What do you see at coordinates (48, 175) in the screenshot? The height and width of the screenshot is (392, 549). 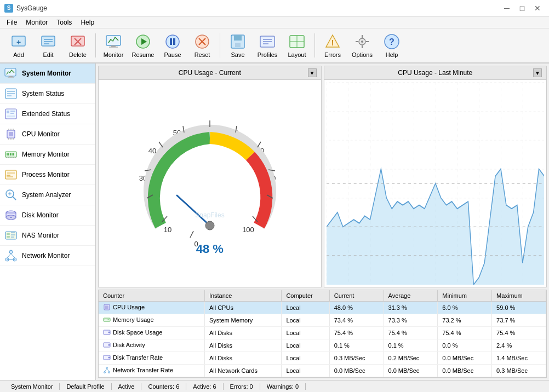 I see `sidebar-item-process-monitor: Process Monitor` at bounding box center [48, 175].